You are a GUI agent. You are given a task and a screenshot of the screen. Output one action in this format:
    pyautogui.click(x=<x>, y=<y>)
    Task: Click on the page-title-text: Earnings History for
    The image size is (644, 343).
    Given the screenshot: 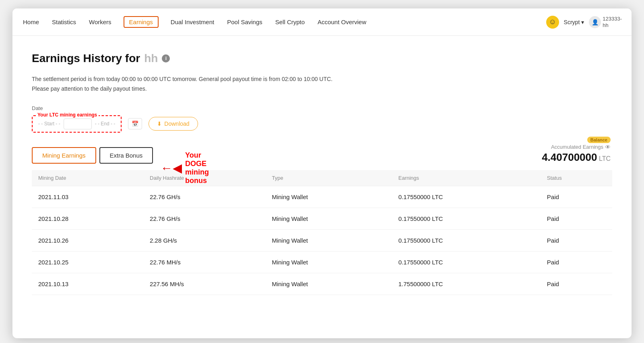 What is the action you would take?
    pyautogui.click(x=86, y=58)
    